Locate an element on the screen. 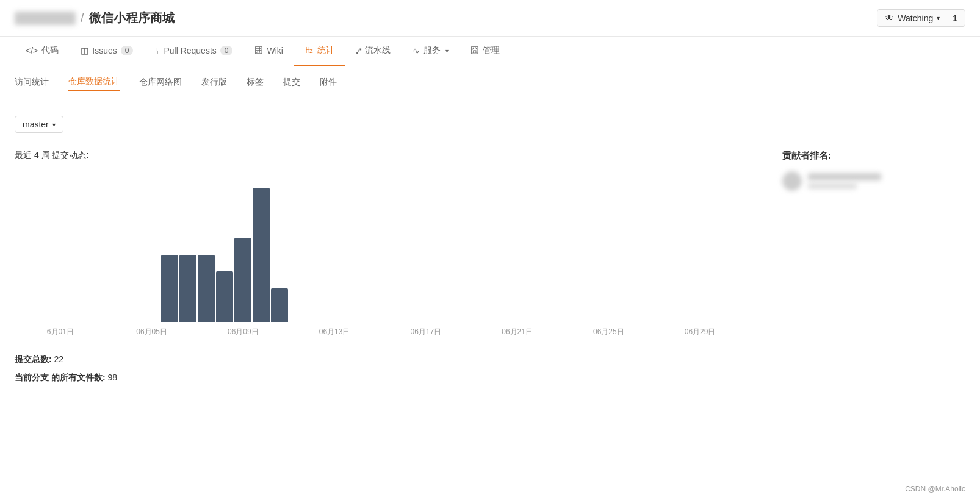 The height and width of the screenshot is (503, 980). pipeline-icon: ⑇ is located at coordinates (359, 51).